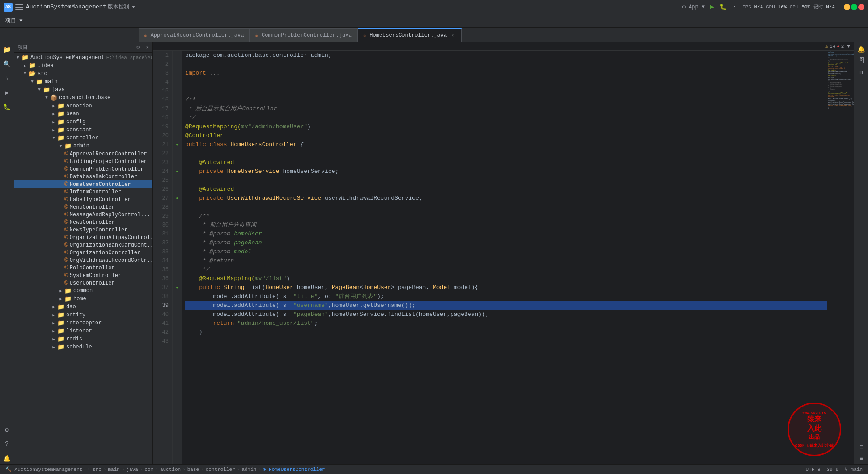  Describe the element at coordinates (506, 100) in the screenshot. I see `code-line-16: /**` at that location.